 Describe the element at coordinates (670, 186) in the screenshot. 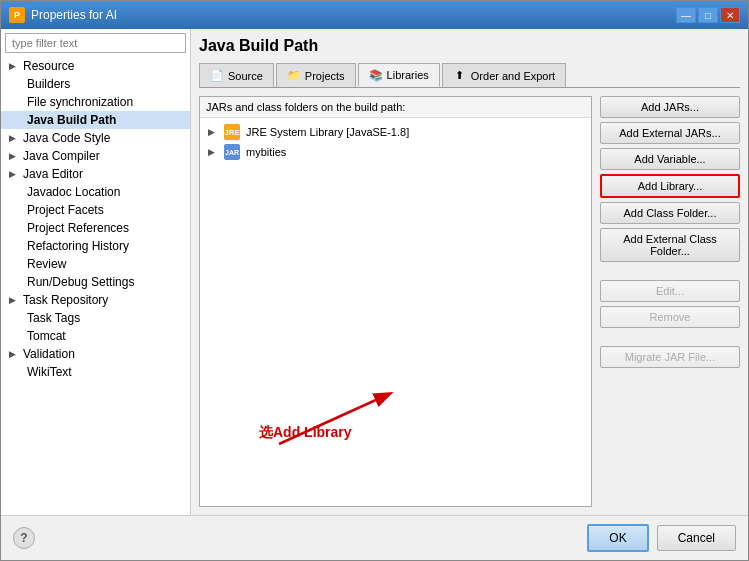

I see `add-library-button: Add Library...` at that location.